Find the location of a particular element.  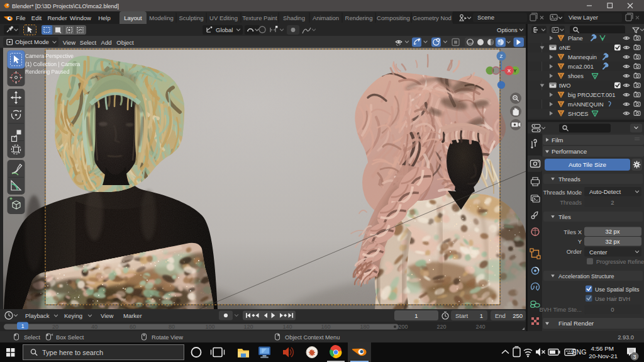

svg-text: 250 is located at coordinates (518, 316).